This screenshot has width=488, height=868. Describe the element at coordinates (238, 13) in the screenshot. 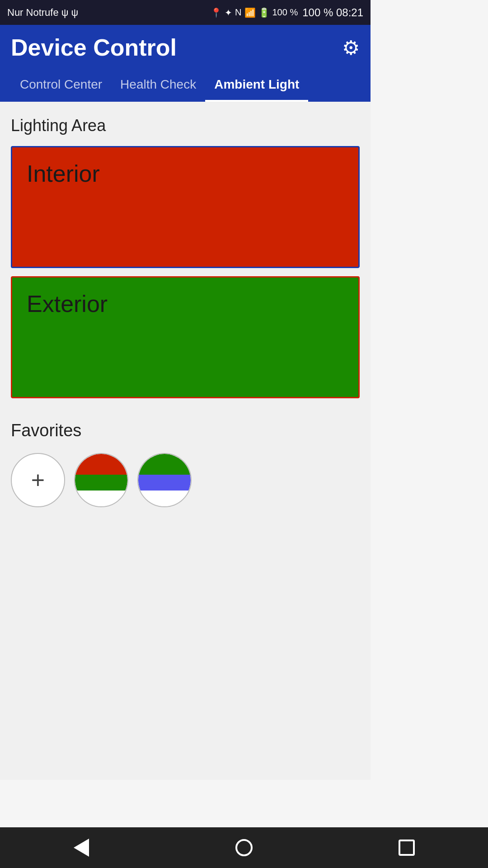

I see `nfc-icon: N` at that location.